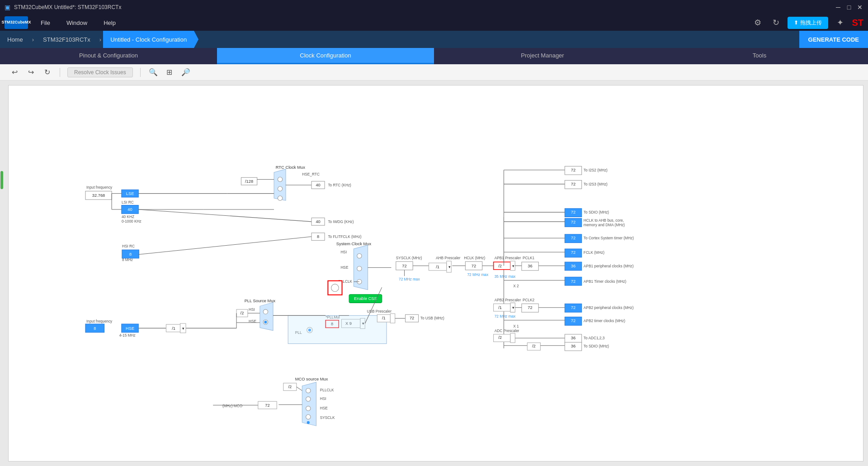 This screenshot has width=868, height=466. I want to click on svg-text: PCLK1, so click(529, 258).